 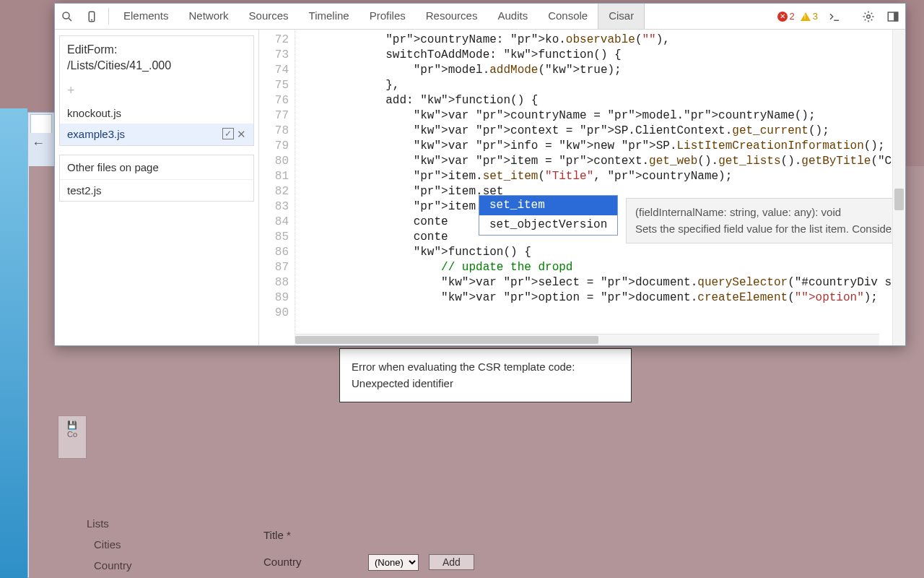 I want to click on file-close-icon: ✕, so click(x=241, y=134).